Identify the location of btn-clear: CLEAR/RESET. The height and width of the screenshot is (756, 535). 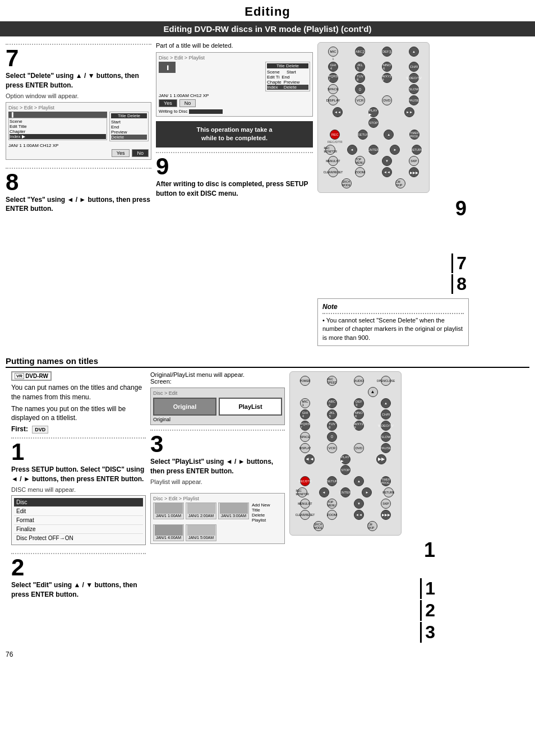
(333, 172).